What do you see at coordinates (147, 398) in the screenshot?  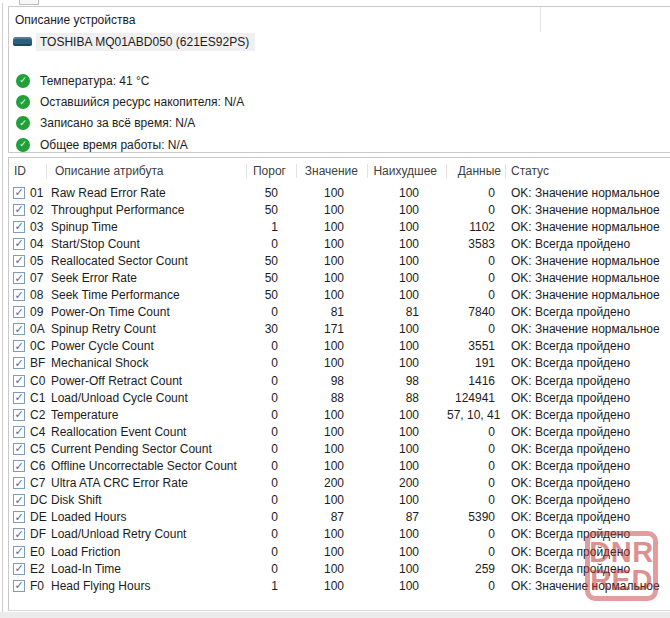 I see `attribute-name: Load/Unload Cycle Count` at bounding box center [147, 398].